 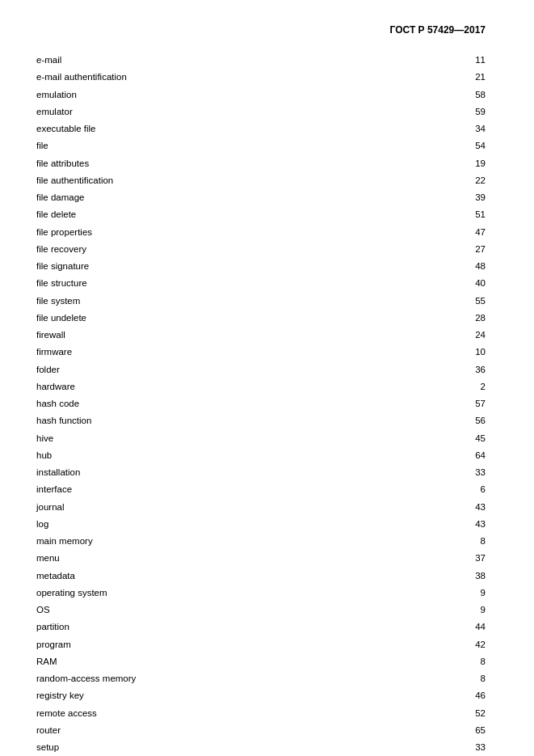 What do you see at coordinates (261, 610) in the screenshot?
I see `table-row: OS9` at bounding box center [261, 610].